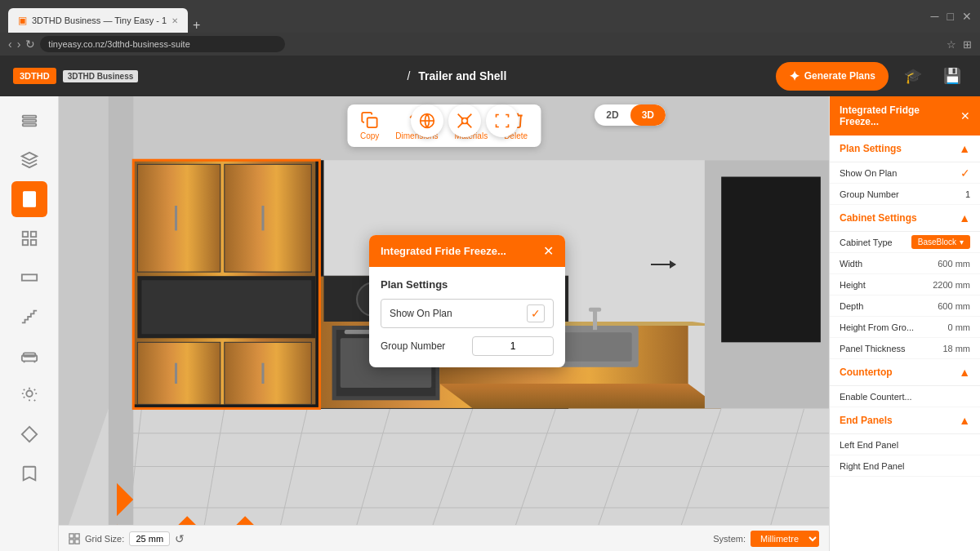 The width and height of the screenshot is (980, 551). Describe the element at coordinates (467, 317) in the screenshot. I see `popup-body: Plan Settings Show On Plan ✓ Group Numbe…` at that location.